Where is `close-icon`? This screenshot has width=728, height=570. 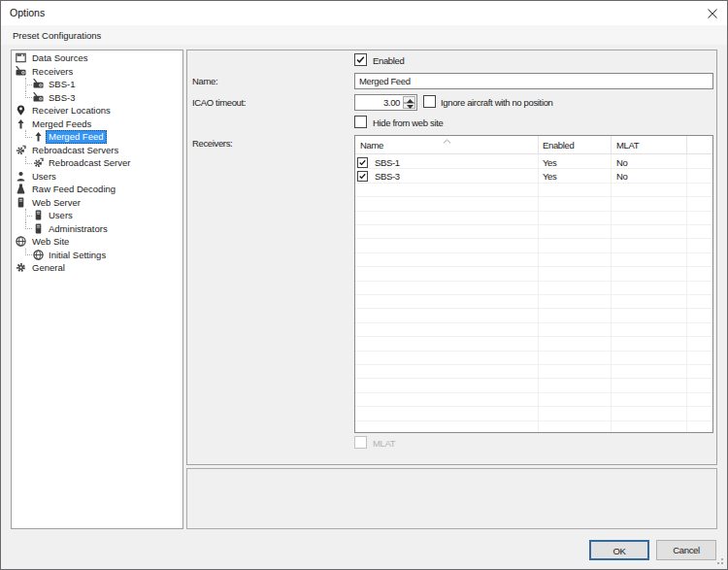
close-icon is located at coordinates (712, 14).